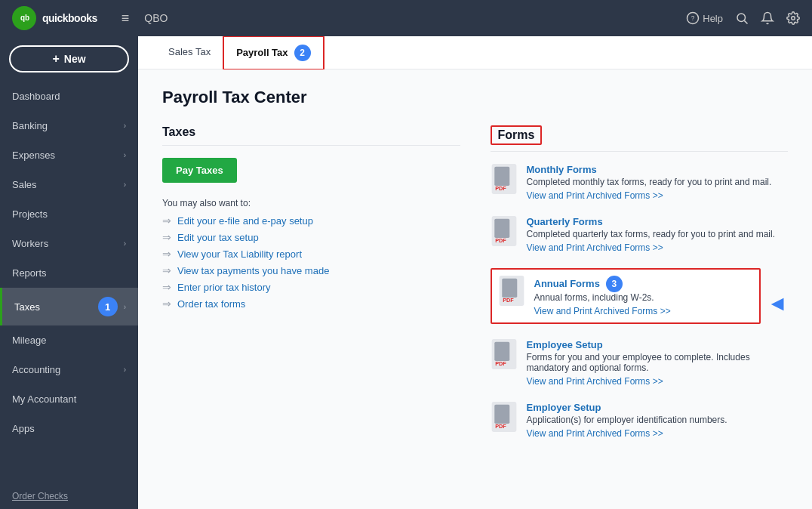 The image size is (812, 509). Describe the element at coordinates (614, 284) in the screenshot. I see `annotation-badge-3: 3` at that location.